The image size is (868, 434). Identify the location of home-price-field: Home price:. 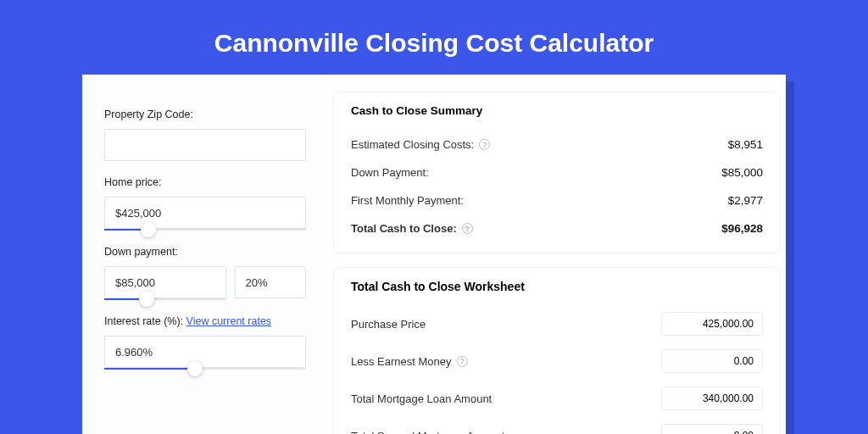
(205, 203).